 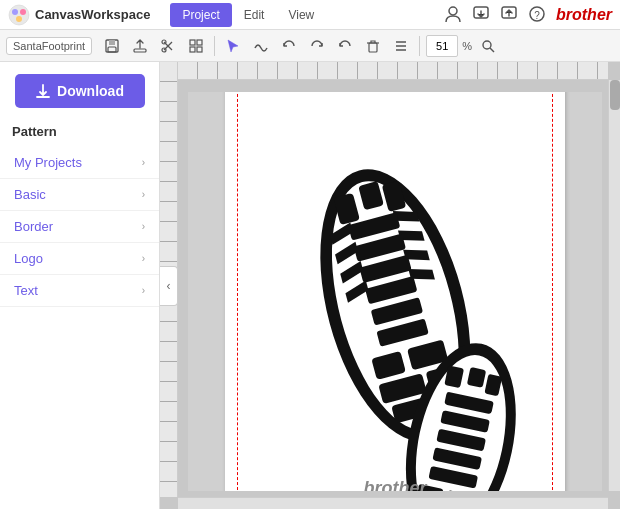 I want to click on topbar: CanvasWorkspace Project Edit View ? brot…, so click(x=310, y=15).